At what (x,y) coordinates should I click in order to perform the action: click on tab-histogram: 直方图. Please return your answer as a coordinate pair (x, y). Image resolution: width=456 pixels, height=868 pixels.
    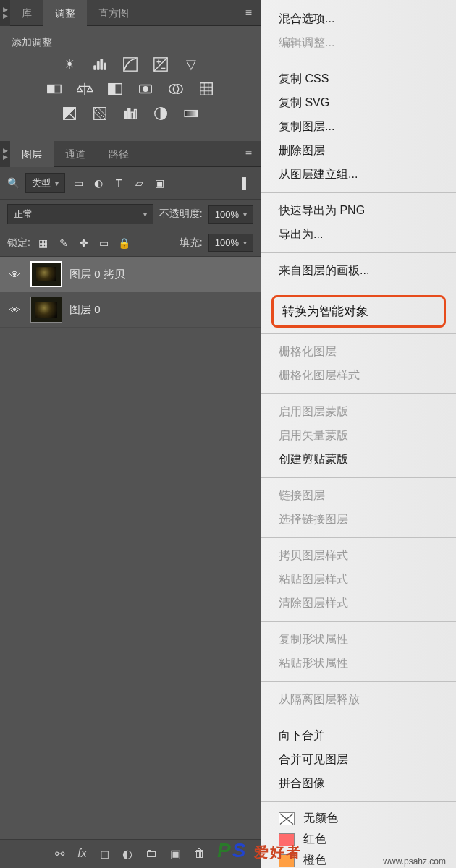
    Looking at the image, I should click on (114, 13).